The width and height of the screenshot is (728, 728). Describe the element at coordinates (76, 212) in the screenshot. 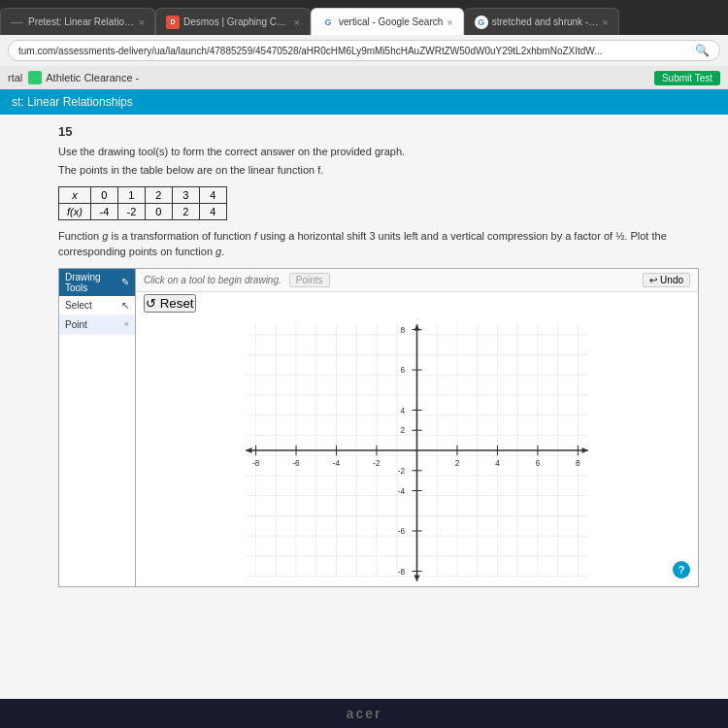

I see `table-label-fx: f(x)` at that location.